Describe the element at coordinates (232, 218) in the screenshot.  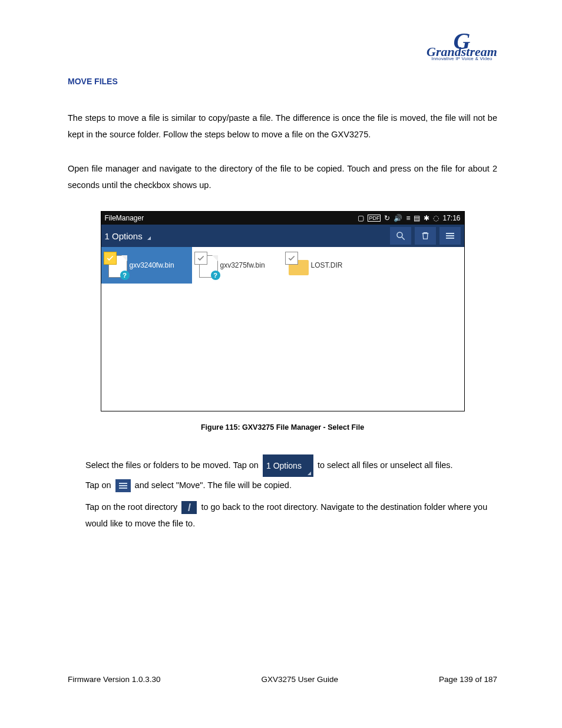
I see `app-title: FileManager` at that location.